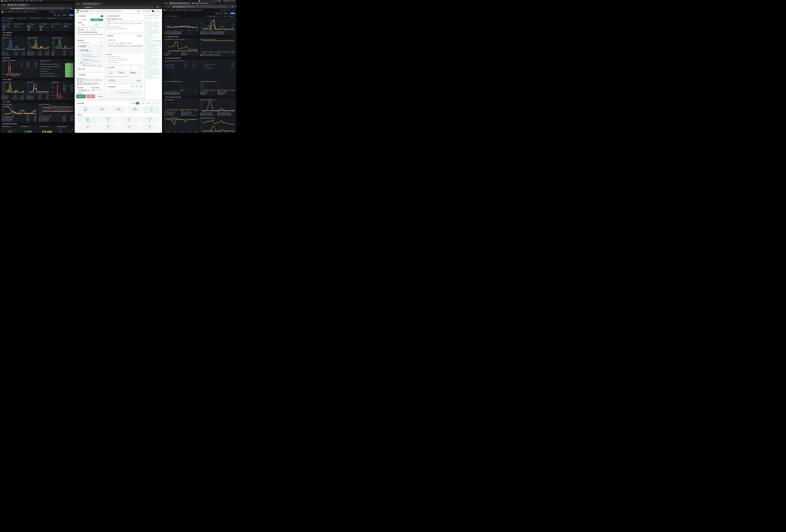 The image size is (786, 532). I want to click on table-row: 2026-04-16 03:11:18.880POSTseat/matches/…, so click(200, 64).